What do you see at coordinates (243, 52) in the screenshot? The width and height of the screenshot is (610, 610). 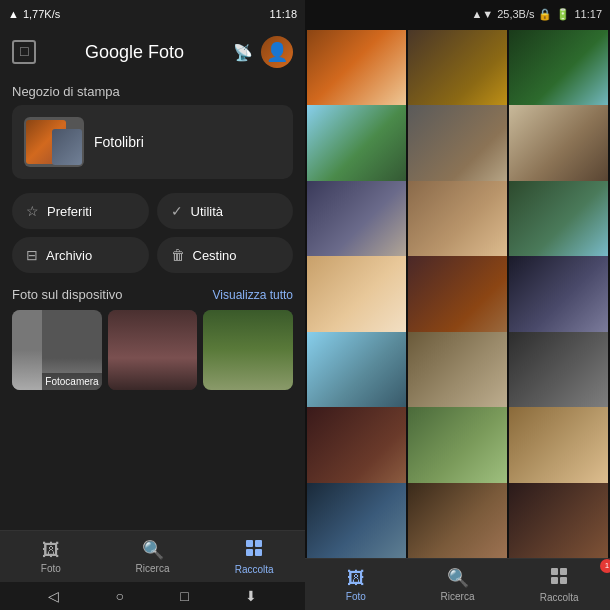 I see `cast-icon: 📡` at bounding box center [243, 52].